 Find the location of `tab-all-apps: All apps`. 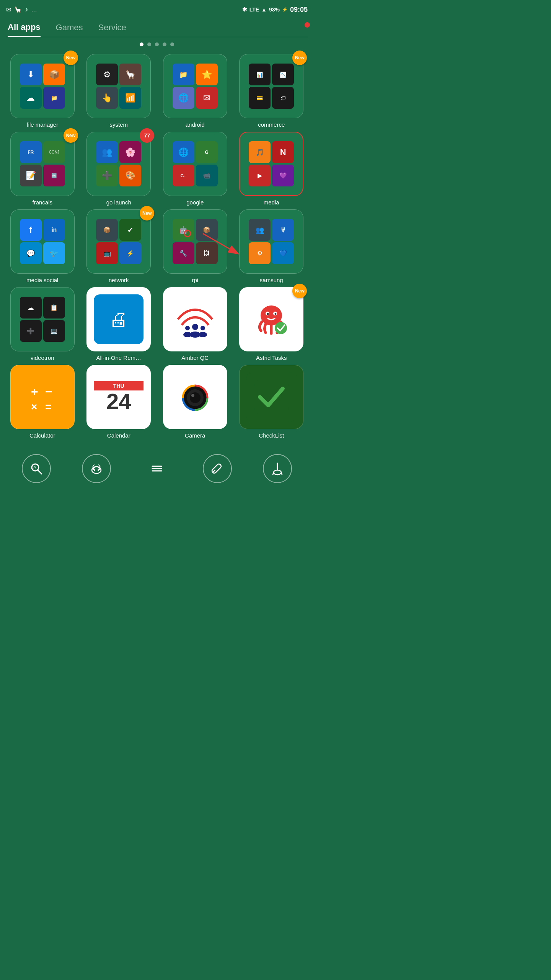

tab-all-apps: All apps is located at coordinates (24, 29).